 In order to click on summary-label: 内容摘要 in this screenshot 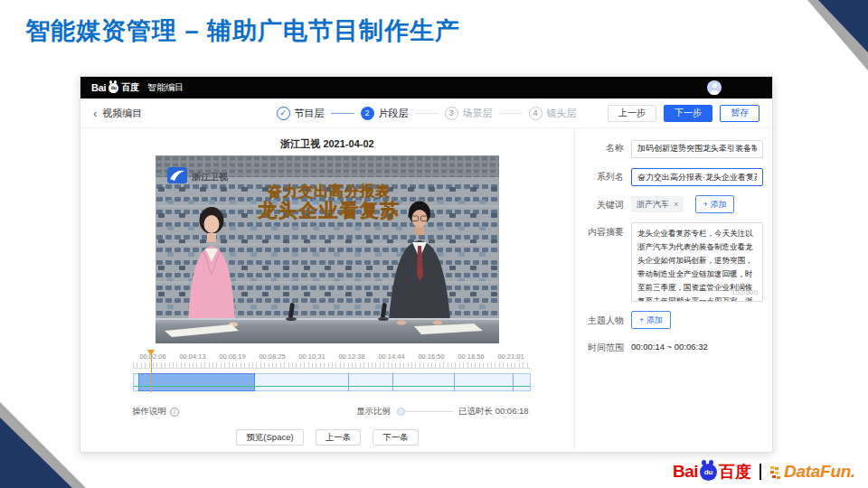, I will do `click(603, 230)`.